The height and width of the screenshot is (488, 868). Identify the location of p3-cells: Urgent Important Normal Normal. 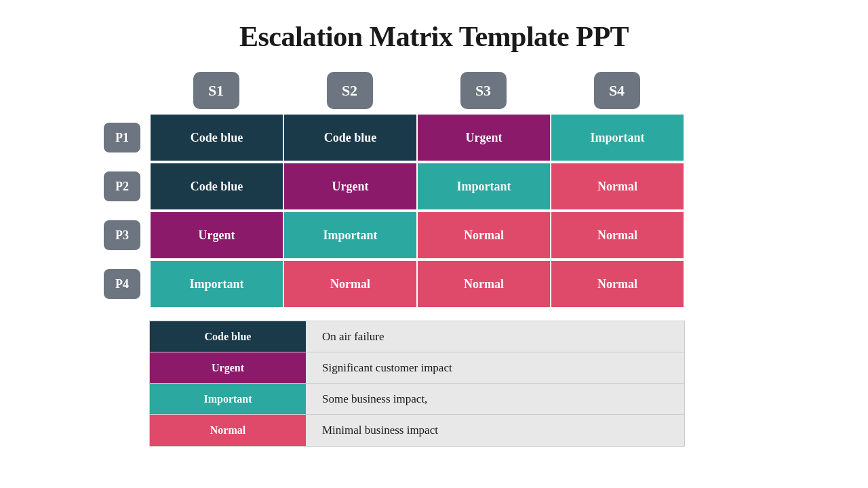
(417, 235).